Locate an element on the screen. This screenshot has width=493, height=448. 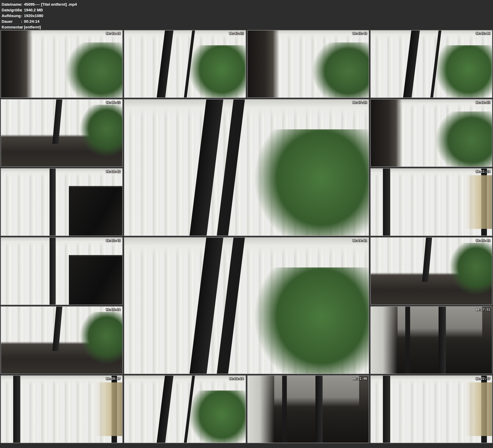
metadata-row-comment: Kommentar : [entfernt] is located at coordinates (247, 27).